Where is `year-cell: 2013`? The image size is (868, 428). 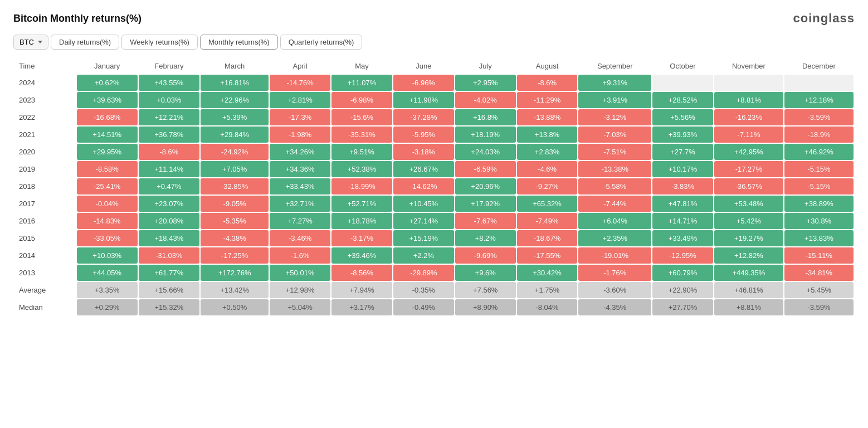 year-cell: 2013 is located at coordinates (45, 273).